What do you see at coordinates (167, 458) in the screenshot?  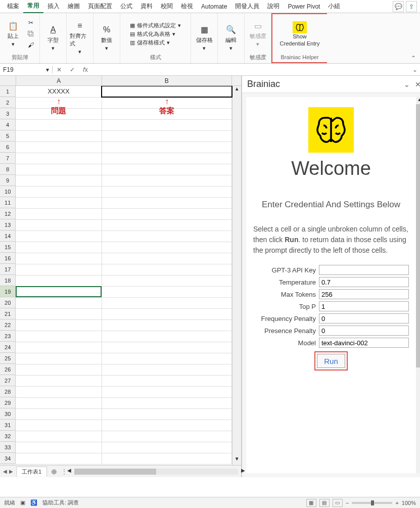 I see `cell-B34` at bounding box center [167, 458].